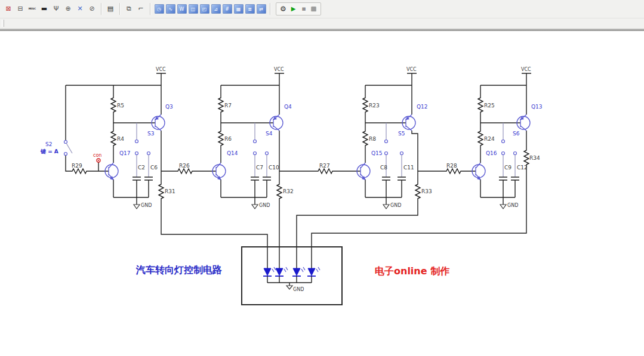 This screenshot has width=644, height=356. I want to click on q16-label: Q16, so click(492, 153).